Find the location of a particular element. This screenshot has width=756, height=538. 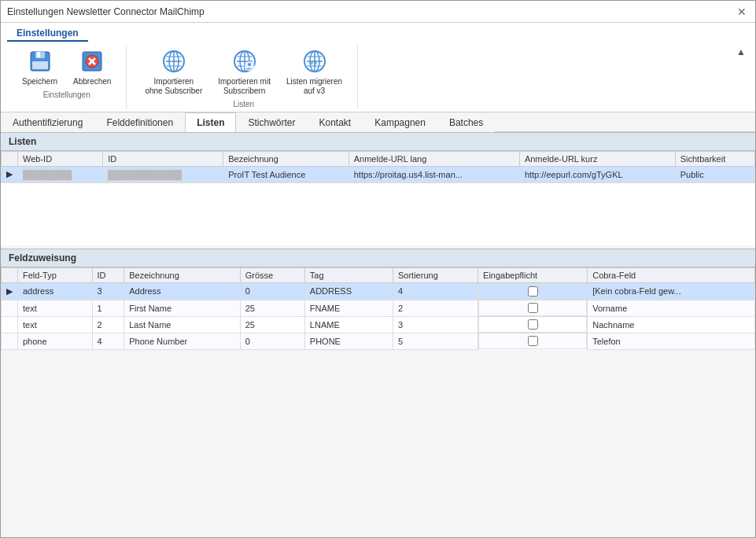

close-button: ✕ is located at coordinates (742, 12).